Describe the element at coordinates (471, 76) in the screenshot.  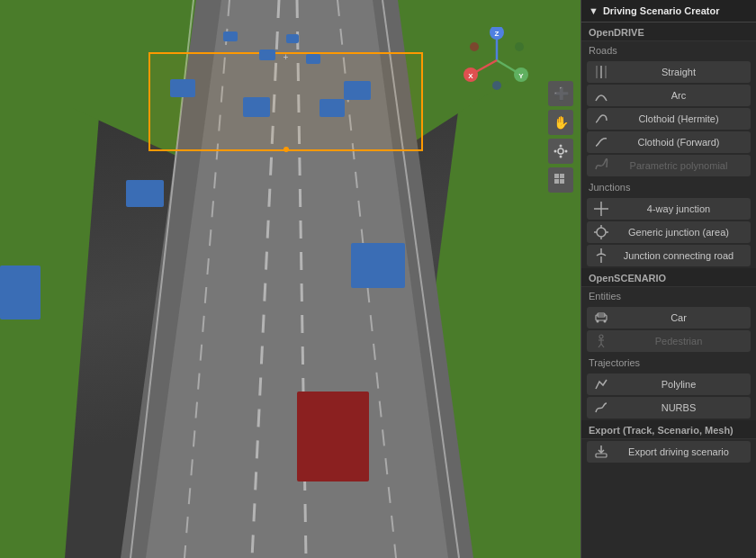
I see `svg-text: X` at that location.